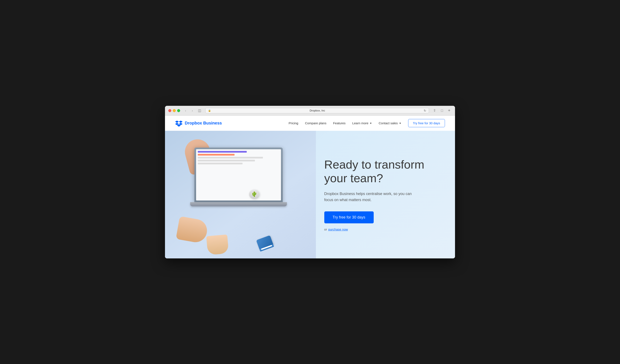 The height and width of the screenshot is (364, 620). Describe the element at coordinates (179, 123) in the screenshot. I see `dropbox-logo-icon` at that location.